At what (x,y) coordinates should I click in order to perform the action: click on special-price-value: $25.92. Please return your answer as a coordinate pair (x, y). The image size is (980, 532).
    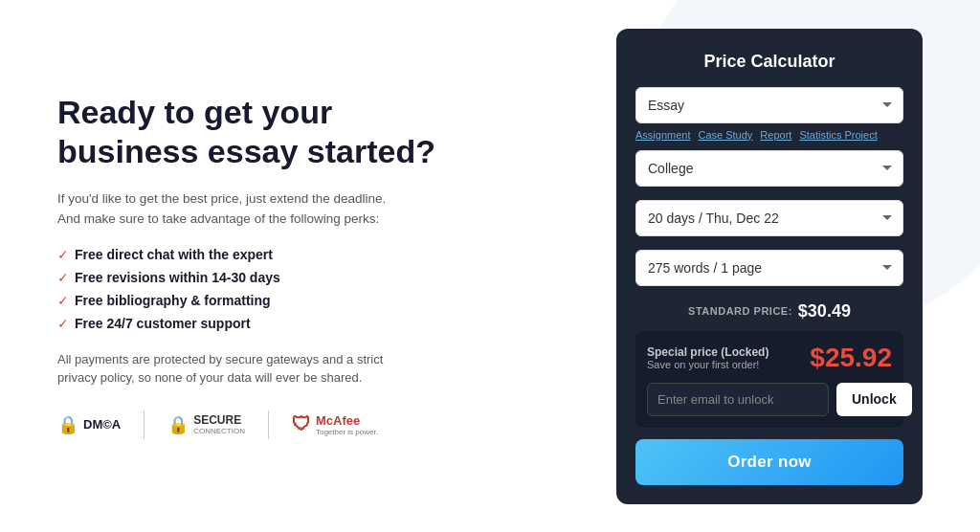
    Looking at the image, I should click on (851, 358).